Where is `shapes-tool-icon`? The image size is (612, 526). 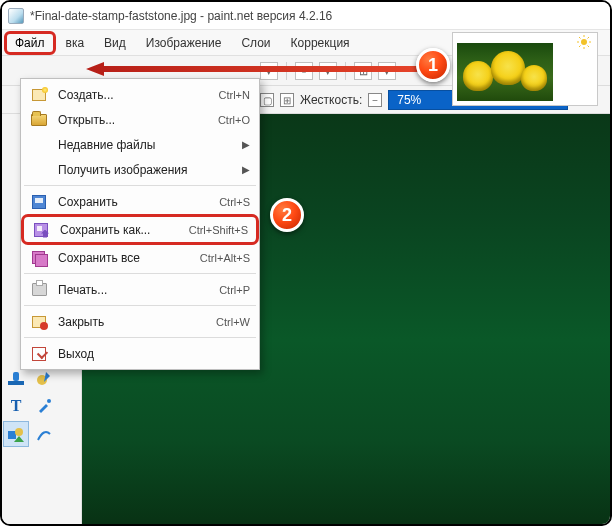
shapes-tool-icon is located at coordinates (16, 434).